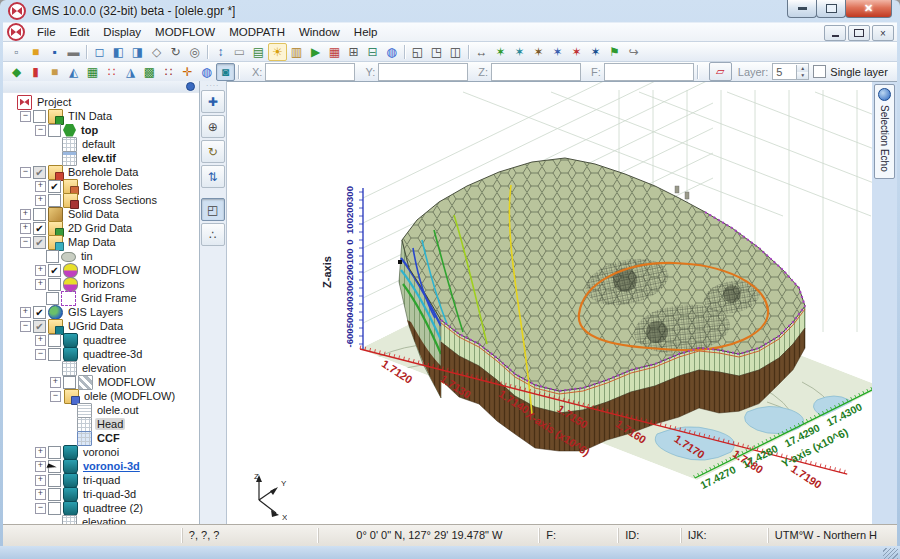 The image size is (900, 559). What do you see at coordinates (96, 312) in the screenshot?
I see `tree-item-label: GIS Layers` at bounding box center [96, 312].